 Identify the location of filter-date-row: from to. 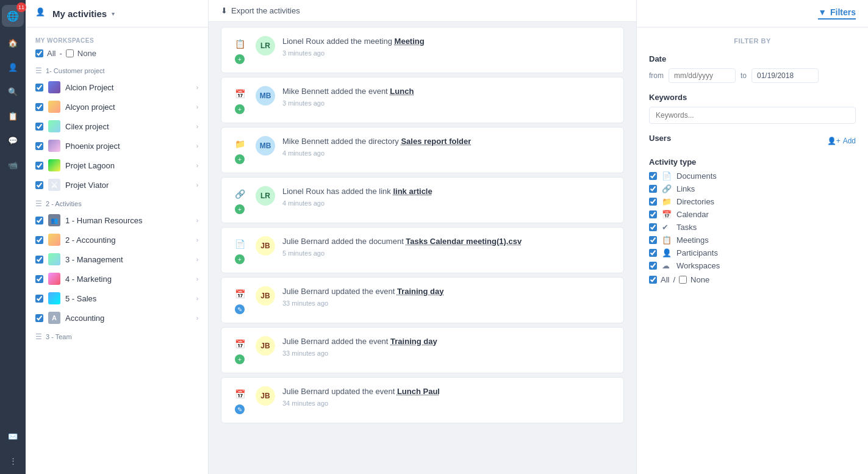
(753, 76).